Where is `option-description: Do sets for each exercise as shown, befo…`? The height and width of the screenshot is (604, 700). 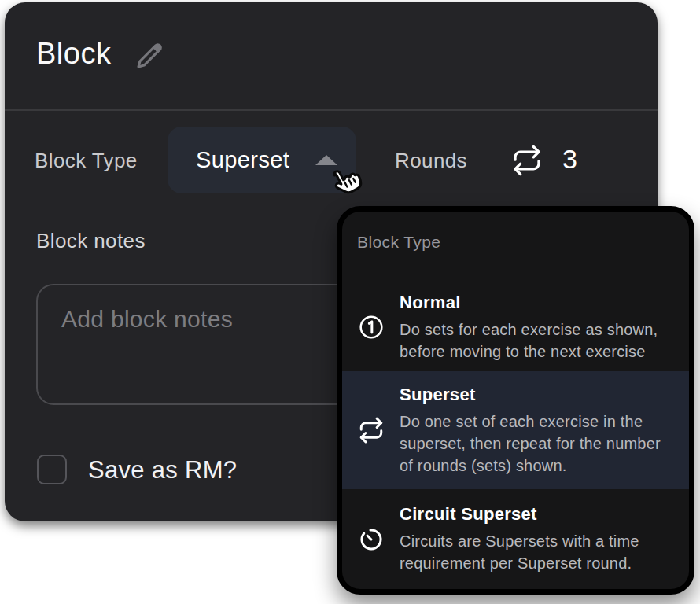
option-description: Do sets for each exercise as shown, befo… is located at coordinates (534, 341).